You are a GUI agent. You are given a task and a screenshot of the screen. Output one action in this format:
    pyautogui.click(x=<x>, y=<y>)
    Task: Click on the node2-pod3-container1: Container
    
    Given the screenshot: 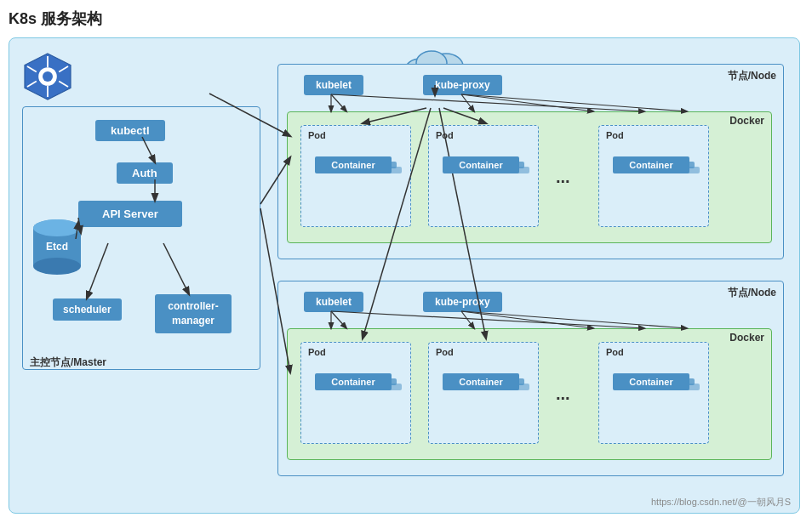 What is the action you would take?
    pyautogui.click(x=651, y=382)
    